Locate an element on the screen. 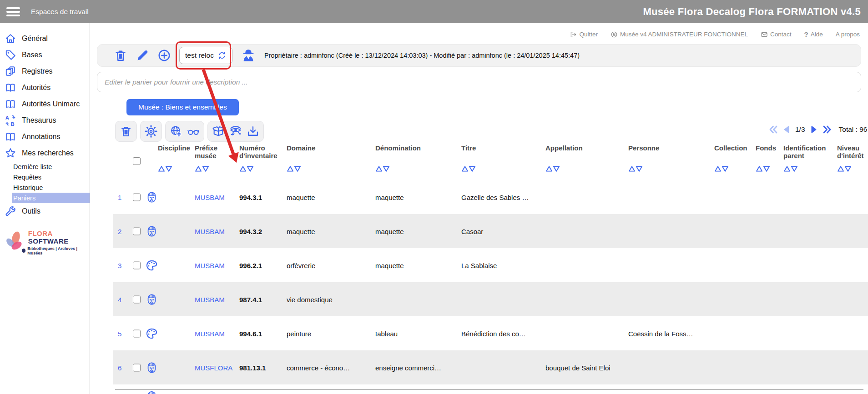 This screenshot has height=394, width=868. sidebar-item-bases: Bases is located at coordinates (45, 55).